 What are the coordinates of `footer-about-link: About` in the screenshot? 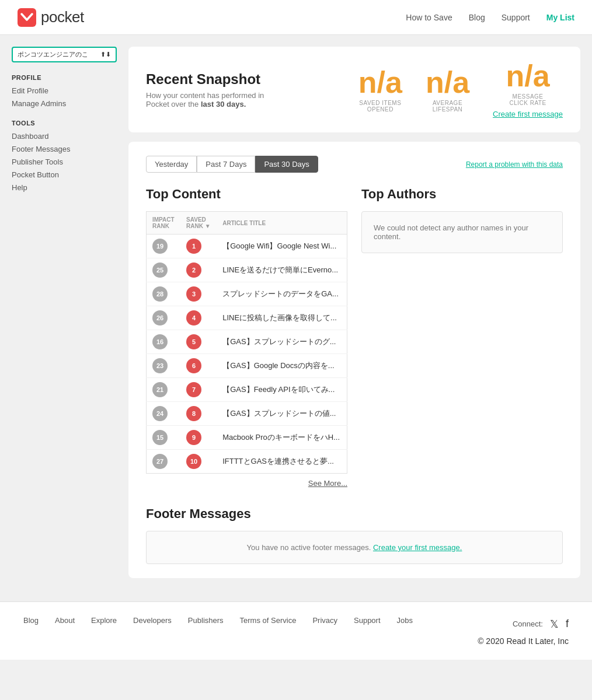 It's located at (65, 621).